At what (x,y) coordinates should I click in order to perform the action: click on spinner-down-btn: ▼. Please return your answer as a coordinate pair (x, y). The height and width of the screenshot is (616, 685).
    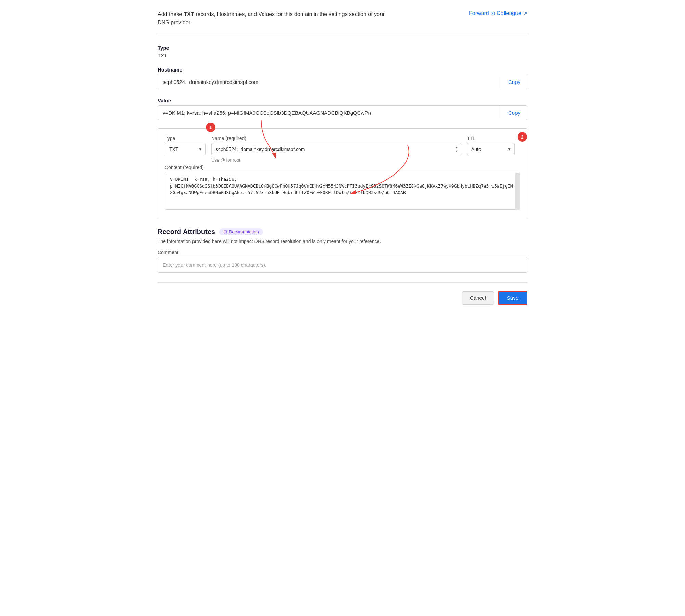
    Looking at the image, I should click on (457, 151).